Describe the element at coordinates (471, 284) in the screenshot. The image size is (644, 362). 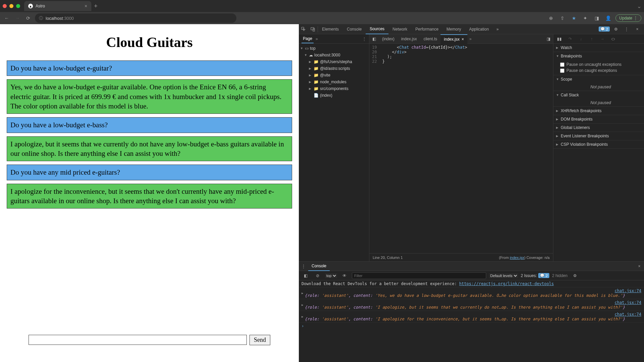
I see `console-line: Download the React DevTools for a better…` at that location.